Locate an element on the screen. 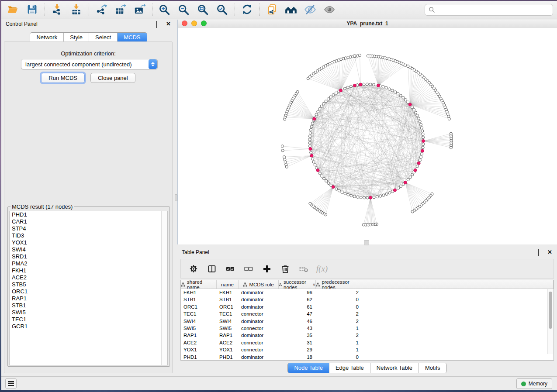 Image resolution: width=557 pixels, height=392 pixels. mcds-result-item: GCR1 is located at coordinates (88, 327).